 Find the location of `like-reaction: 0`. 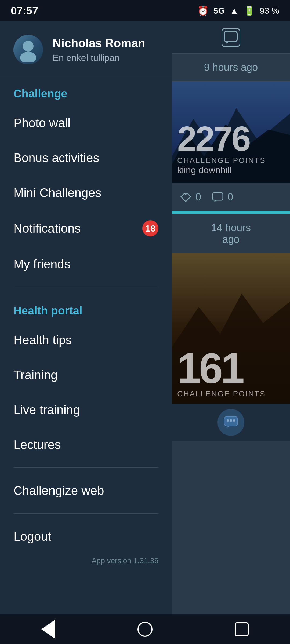

like-reaction: 0 is located at coordinates (191, 197).